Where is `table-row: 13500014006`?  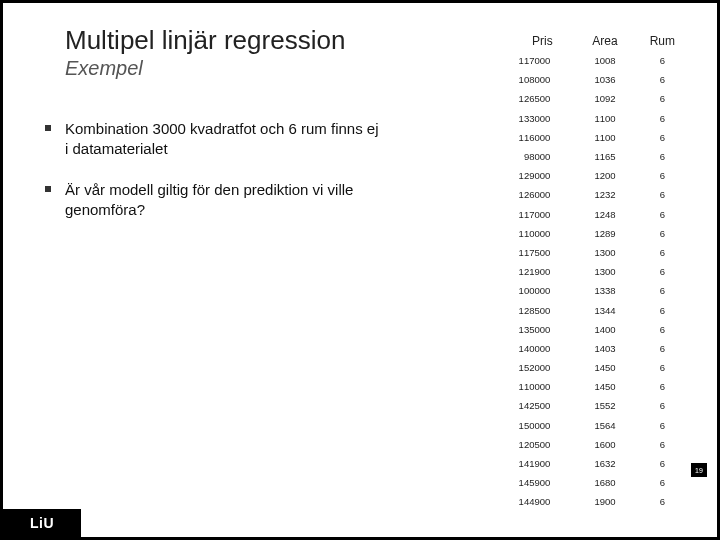
table-row: 13500014006 is located at coordinates (600, 330).